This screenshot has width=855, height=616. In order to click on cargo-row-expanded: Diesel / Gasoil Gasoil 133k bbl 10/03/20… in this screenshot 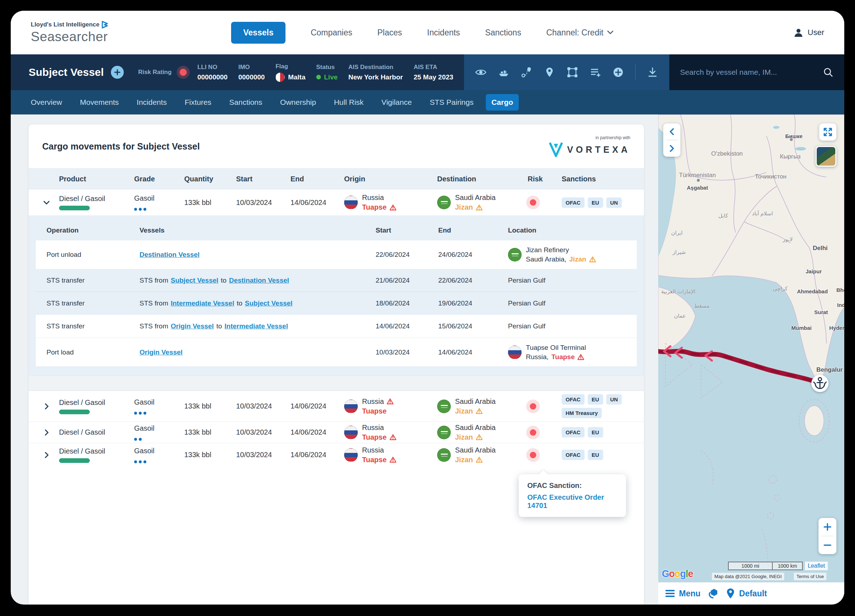, I will do `click(336, 202)`.